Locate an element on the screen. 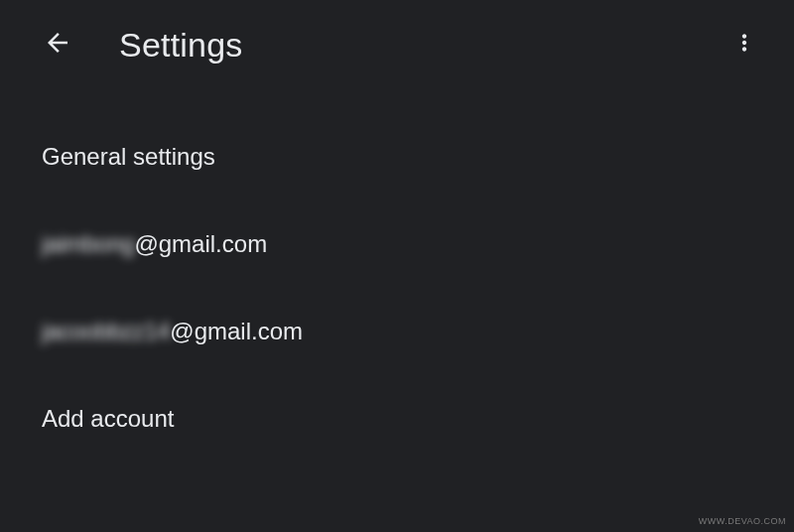  add-account-label: Add account is located at coordinates (107, 419).